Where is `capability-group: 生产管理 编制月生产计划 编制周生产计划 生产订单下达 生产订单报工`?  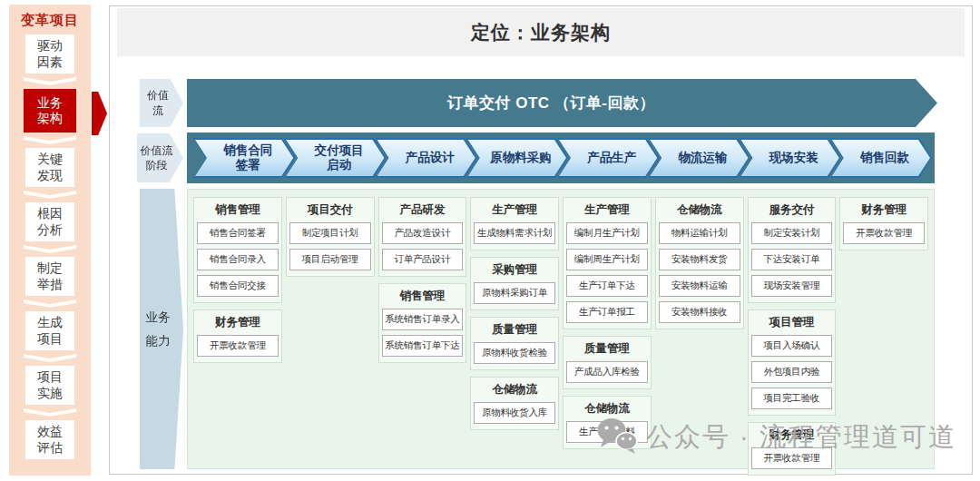
capability-group: 生产管理 编制月生产计划 编制周生产计划 生产订单下达 生产订单报工 is located at coordinates (607, 263).